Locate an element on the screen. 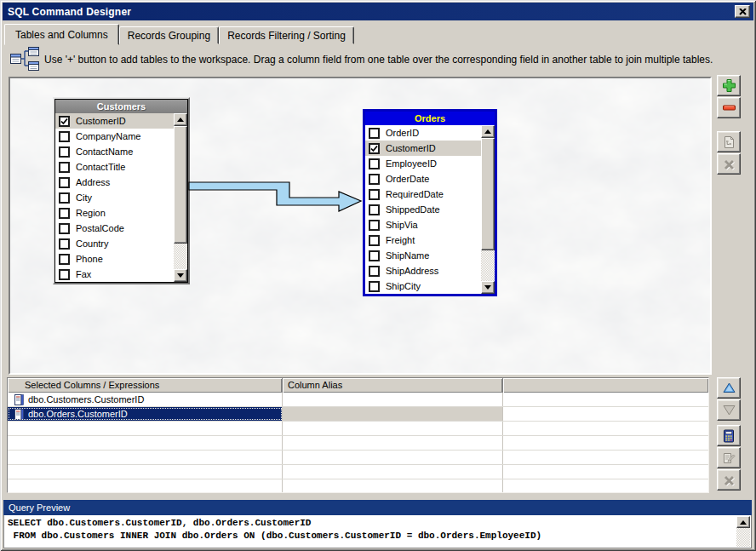 This screenshot has height=551, width=756. column-row-orderdate: OrderDate is located at coordinates (423, 179).